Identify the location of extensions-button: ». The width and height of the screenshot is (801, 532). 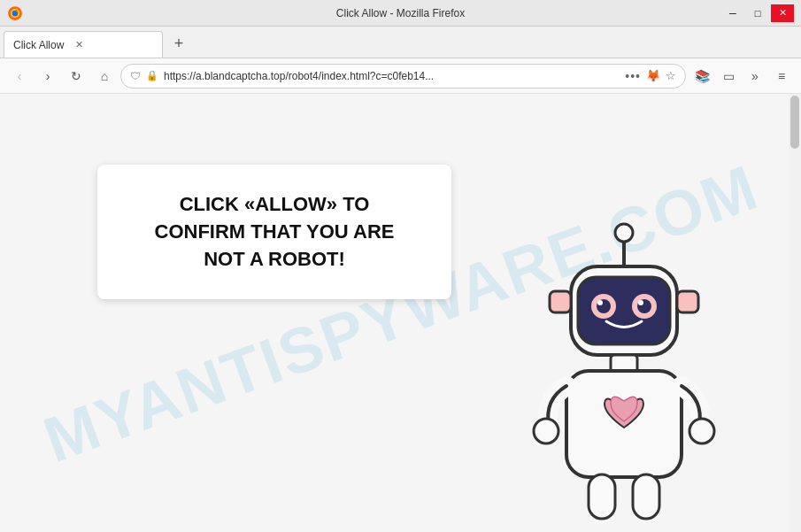
(755, 76).